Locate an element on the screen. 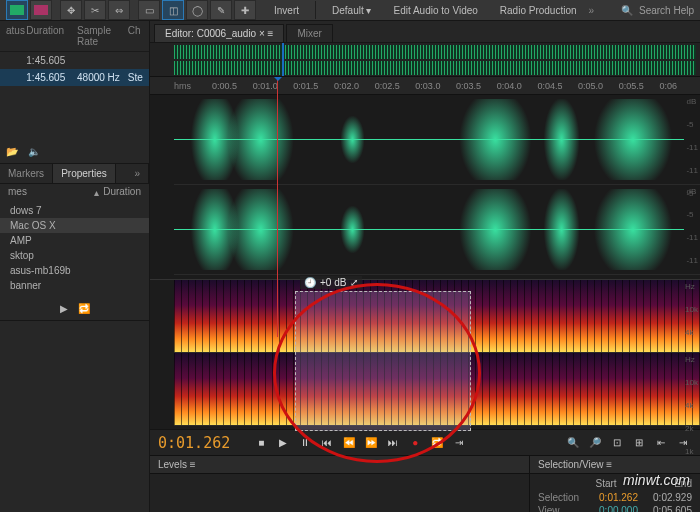 The height and width of the screenshot is (512, 700). play-button: ▶ is located at coordinates (283, 443).